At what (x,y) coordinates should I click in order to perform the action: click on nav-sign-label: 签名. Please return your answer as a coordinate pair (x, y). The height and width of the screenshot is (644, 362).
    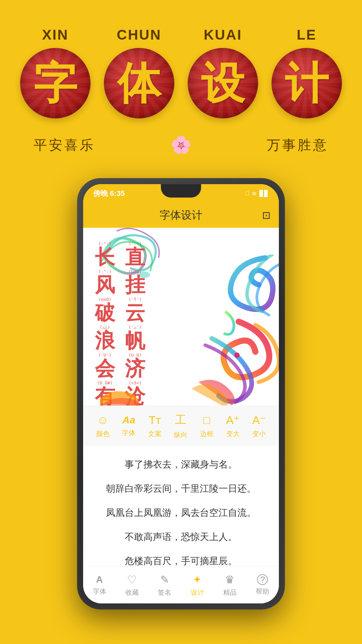
    Looking at the image, I should click on (165, 592).